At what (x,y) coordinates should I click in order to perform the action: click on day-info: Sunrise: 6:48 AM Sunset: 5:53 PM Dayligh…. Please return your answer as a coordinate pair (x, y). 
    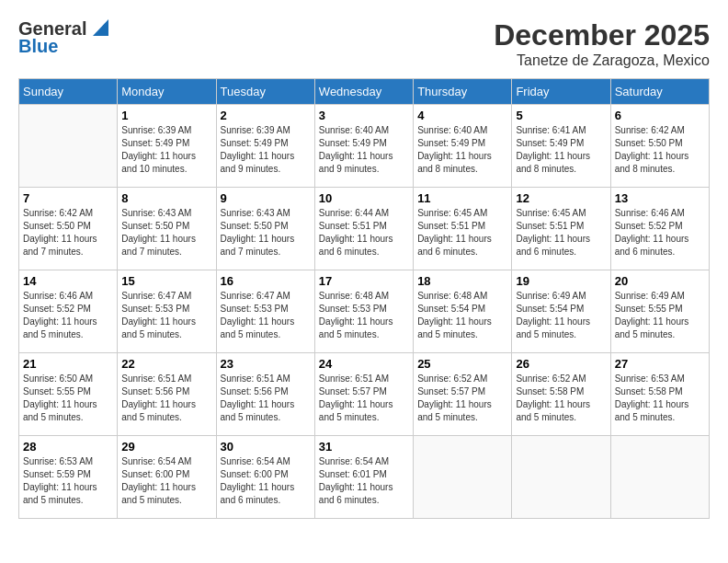
    Looking at the image, I should click on (364, 316).